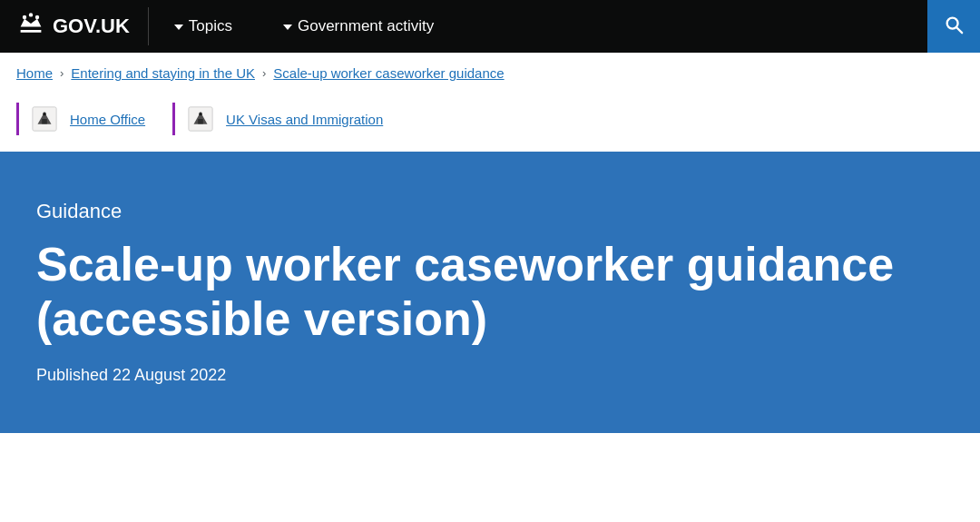 The height and width of the screenshot is (522, 980). What do you see at coordinates (490, 212) in the screenshot?
I see `hero-tag: Guidance` at bounding box center [490, 212].